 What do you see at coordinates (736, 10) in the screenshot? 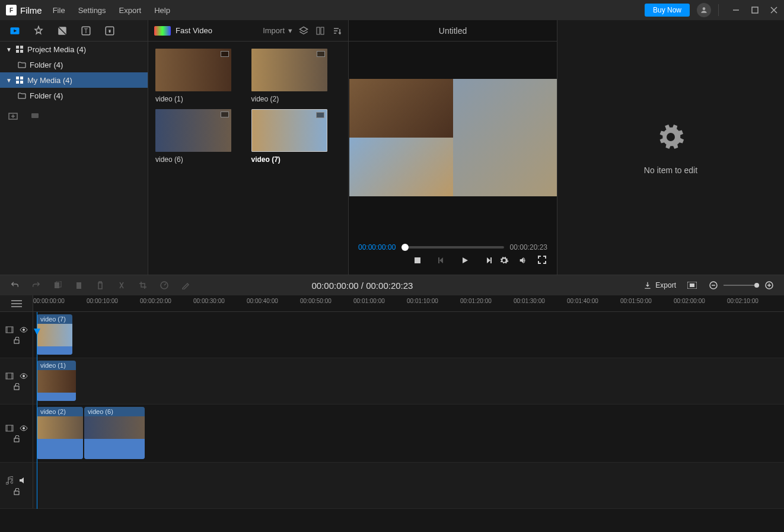
I see `window-minimize` at bounding box center [736, 10].